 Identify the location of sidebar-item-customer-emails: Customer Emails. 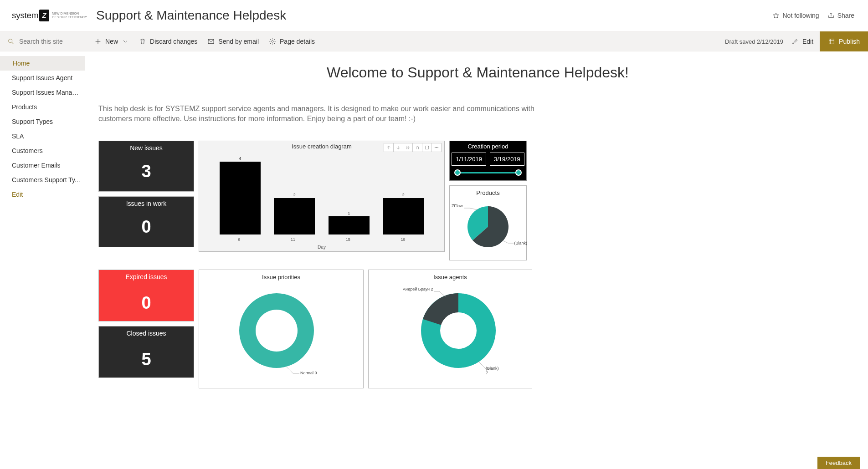
(42, 165).